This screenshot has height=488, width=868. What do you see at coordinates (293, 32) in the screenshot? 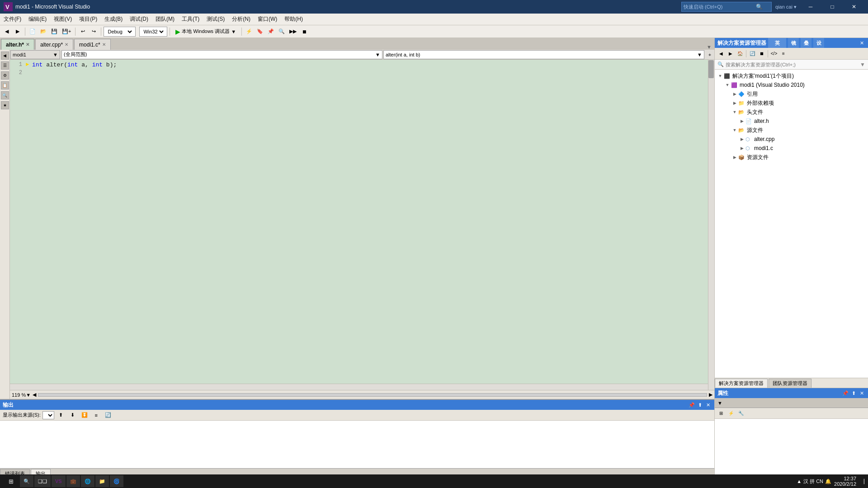
I see `toolbar-extra-5: ▶▶` at bounding box center [293, 32].